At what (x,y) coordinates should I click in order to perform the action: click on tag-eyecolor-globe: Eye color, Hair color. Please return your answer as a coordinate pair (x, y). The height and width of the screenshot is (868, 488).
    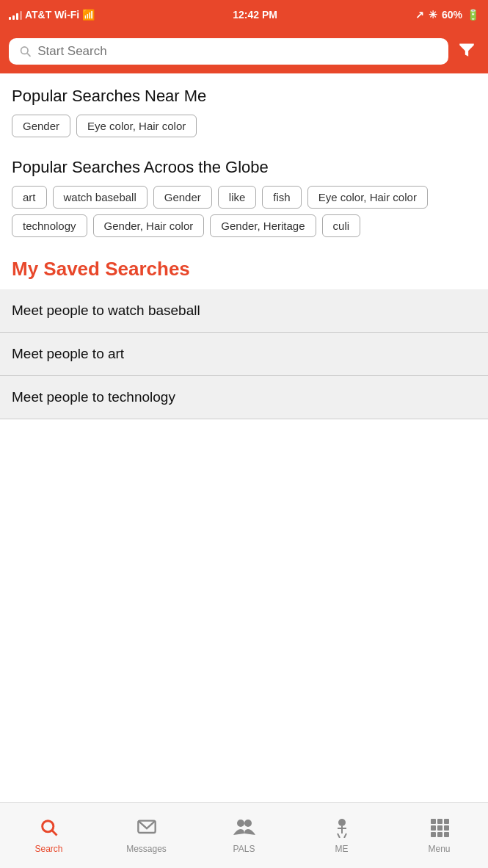
    Looking at the image, I should click on (368, 197).